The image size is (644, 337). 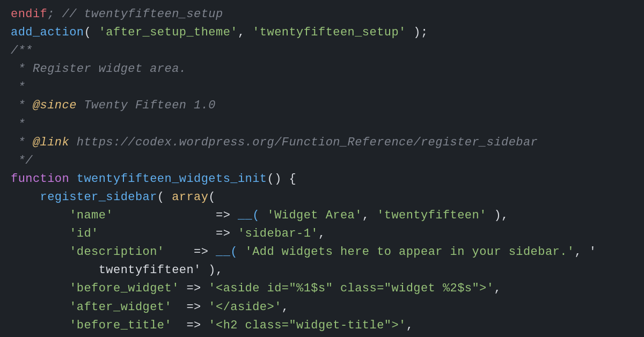 I want to click on code-line-6: *, so click(x=327, y=87).